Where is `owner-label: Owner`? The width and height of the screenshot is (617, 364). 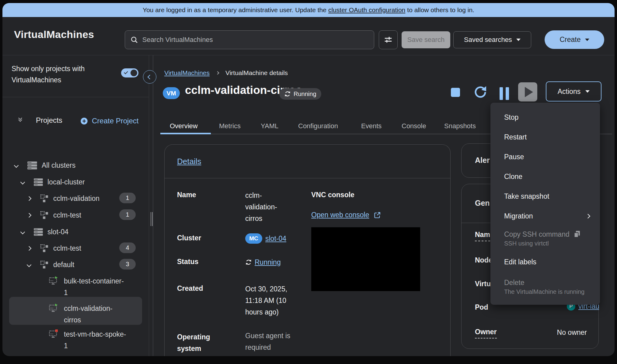
owner-label: Owner is located at coordinates (486, 333).